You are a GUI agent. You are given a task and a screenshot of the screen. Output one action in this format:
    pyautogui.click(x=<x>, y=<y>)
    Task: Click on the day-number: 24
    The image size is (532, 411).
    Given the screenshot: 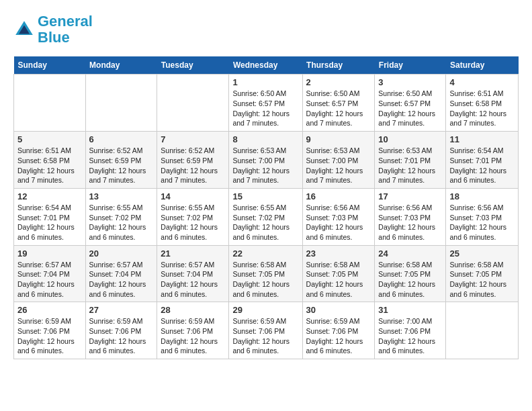 What is the action you would take?
    pyautogui.click(x=410, y=254)
    